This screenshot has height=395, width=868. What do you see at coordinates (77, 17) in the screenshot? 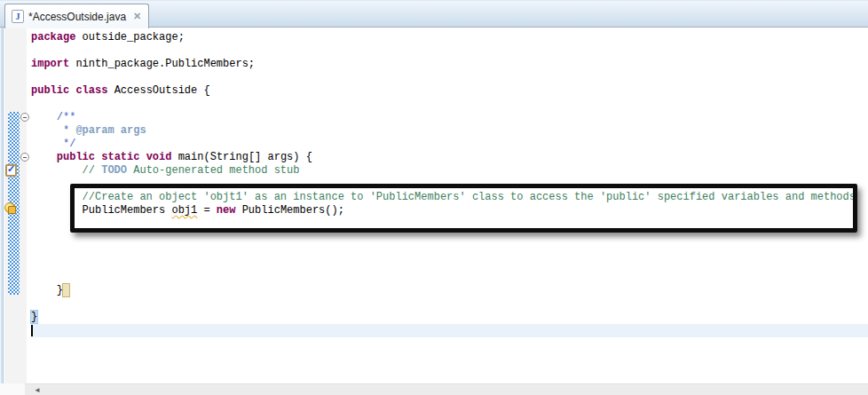
I see `tab-title: *AccessOutside.java` at bounding box center [77, 17].